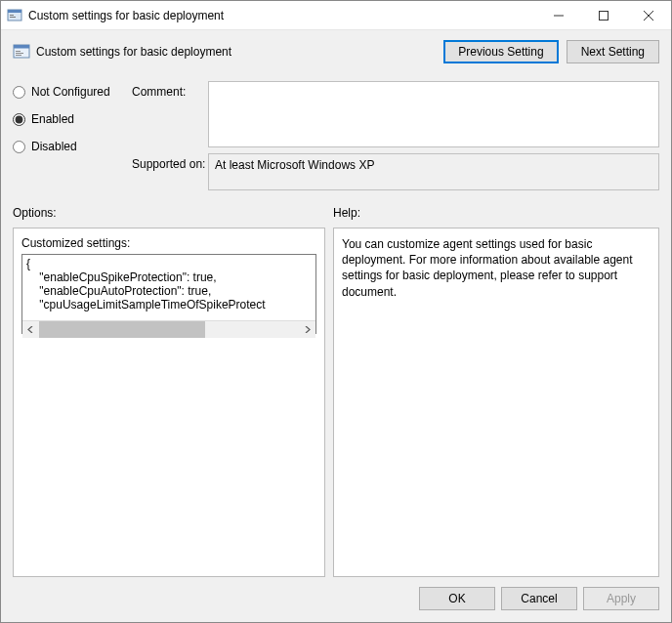 The height and width of the screenshot is (623, 672). What do you see at coordinates (71, 92) in the screenshot?
I see `radio-not-configured: Not Configured` at bounding box center [71, 92].